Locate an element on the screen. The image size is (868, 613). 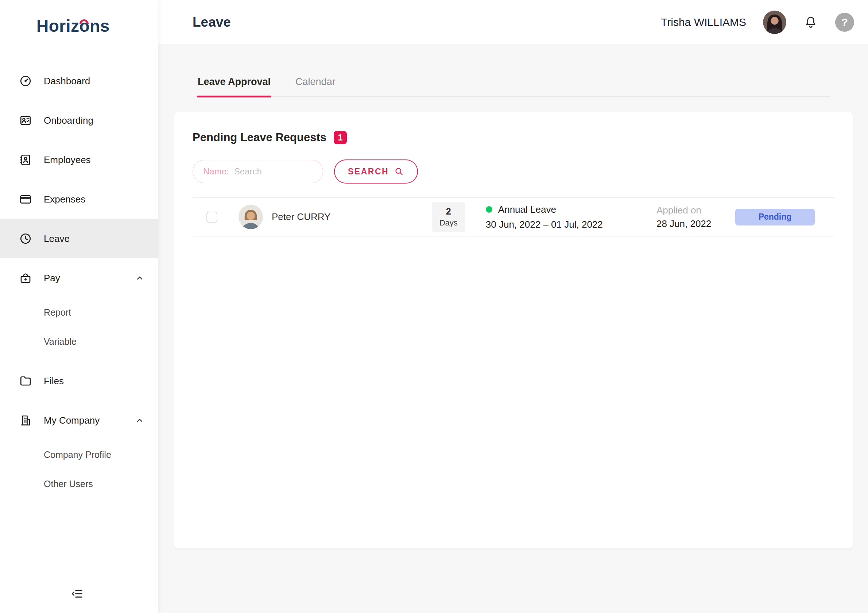
leave-icon is located at coordinates (26, 239).